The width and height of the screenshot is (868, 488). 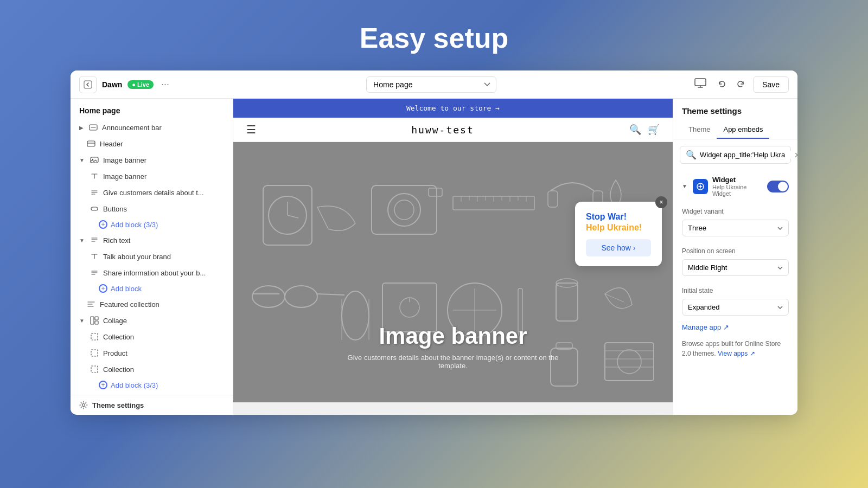 What do you see at coordinates (152, 257) in the screenshot?
I see `left-sidebar: Home page ▶ Announcement bar Header ▼` at bounding box center [152, 257].